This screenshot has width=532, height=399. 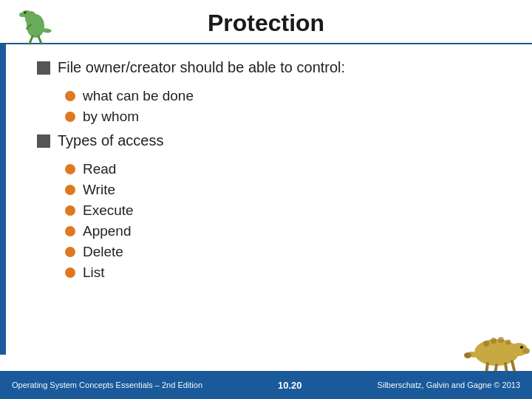 I want to click on page-title: Protection, so click(x=266, y=24).